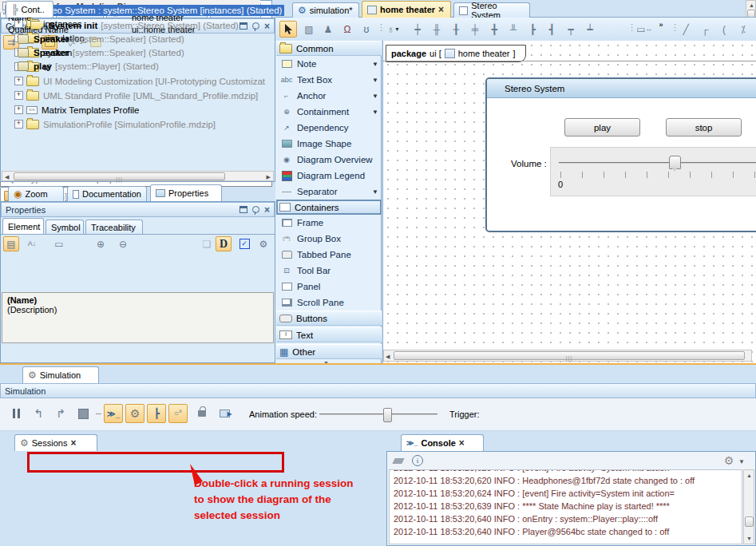  Describe the element at coordinates (77, 110) in the screenshot. I see `tree-item-matrix-templates-profile: + «« Matrix Templates Profile` at that location.